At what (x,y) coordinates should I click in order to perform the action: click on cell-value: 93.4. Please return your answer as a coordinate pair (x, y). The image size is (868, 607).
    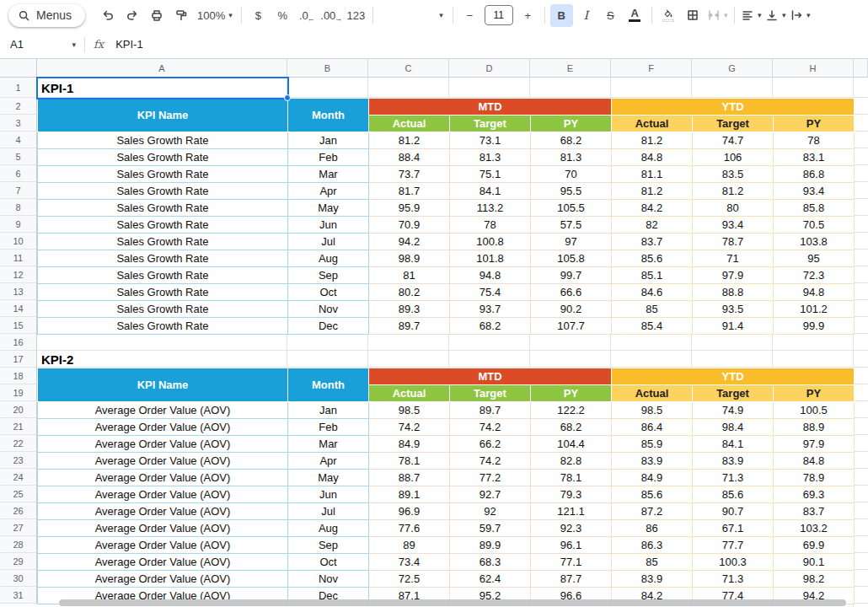
    Looking at the image, I should click on (814, 191).